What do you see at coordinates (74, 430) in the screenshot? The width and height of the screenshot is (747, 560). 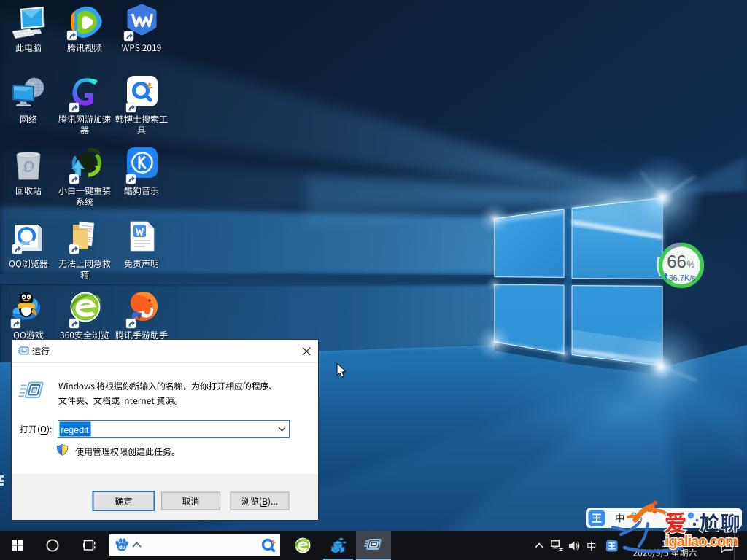 I see `svg-text: regedit` at bounding box center [74, 430].